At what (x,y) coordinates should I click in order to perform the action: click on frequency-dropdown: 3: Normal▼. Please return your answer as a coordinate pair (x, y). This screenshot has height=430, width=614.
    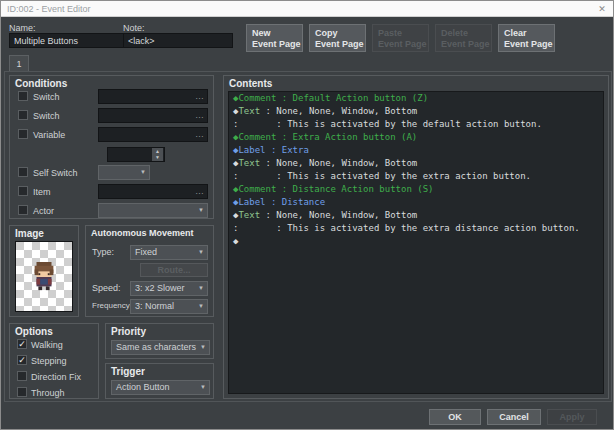
    Looking at the image, I should click on (169, 306).